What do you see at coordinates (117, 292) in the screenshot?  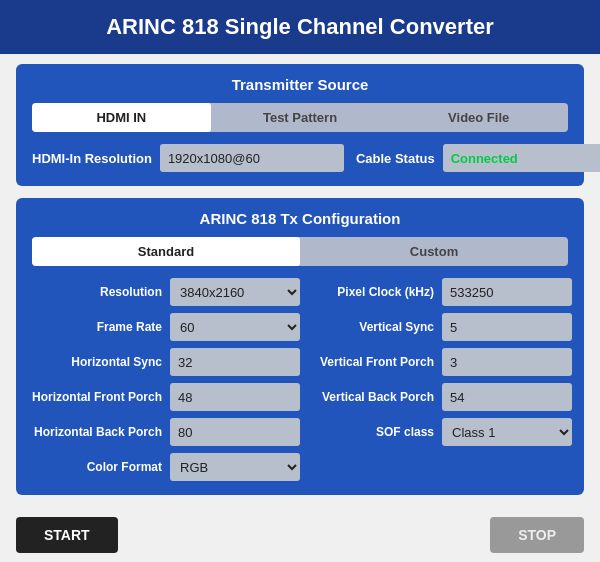 I see `resolution-config-label: Resolution` at bounding box center [117, 292].